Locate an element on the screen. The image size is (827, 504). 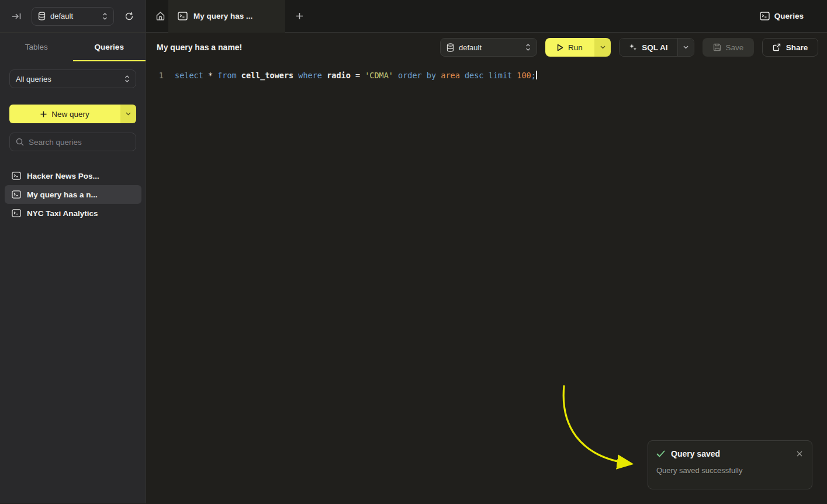
main-header: My query has a name! default is located at coordinates (486, 47).